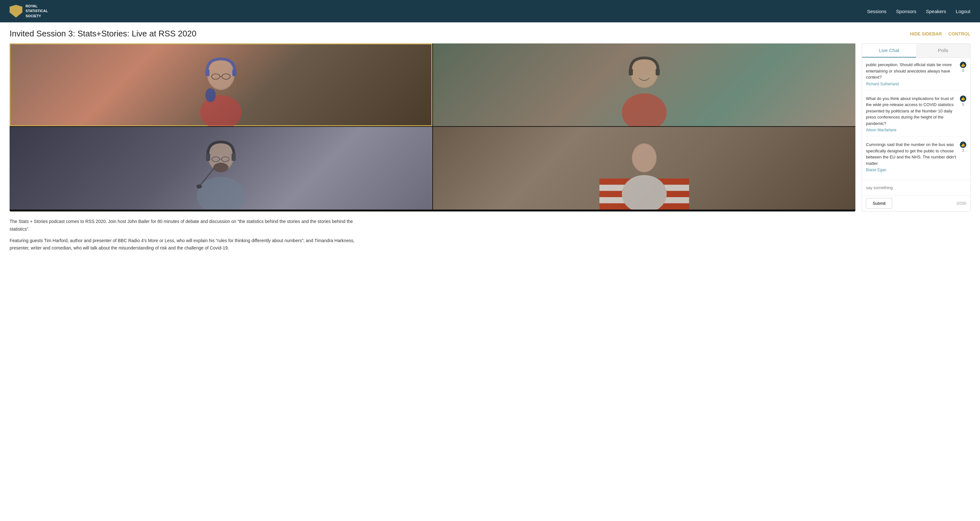 The width and height of the screenshot is (980, 521). I want to click on chat-message-2: What do you think about implications for…, so click(916, 116).